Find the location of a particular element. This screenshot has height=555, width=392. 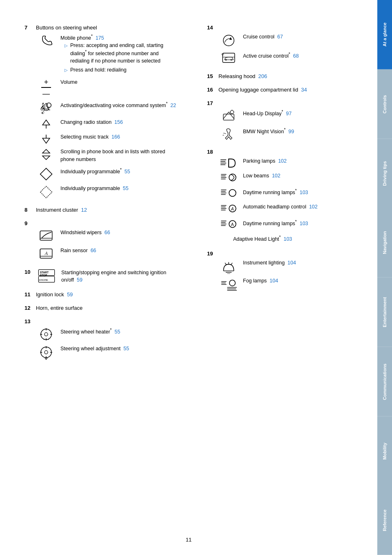

section-12-title: Horn, entire surface is located at coordinates (59, 308).